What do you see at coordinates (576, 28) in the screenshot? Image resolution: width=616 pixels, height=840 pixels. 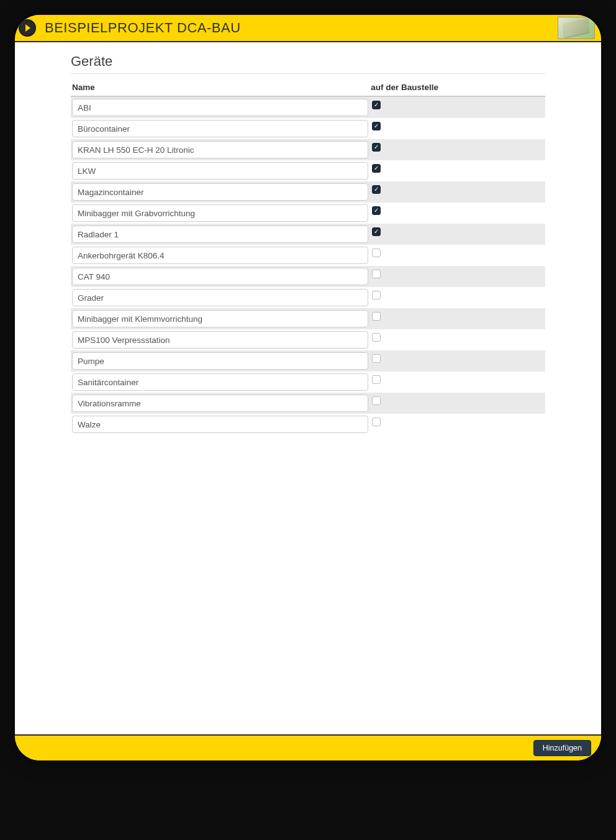 I see `project-thumbnail` at bounding box center [576, 28].